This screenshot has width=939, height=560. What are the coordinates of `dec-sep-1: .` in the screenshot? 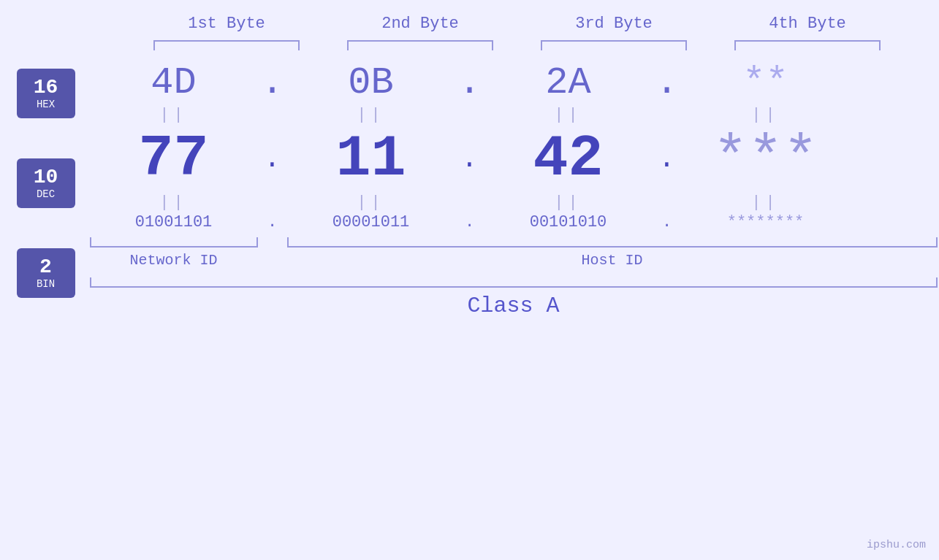 It's located at (273, 159).